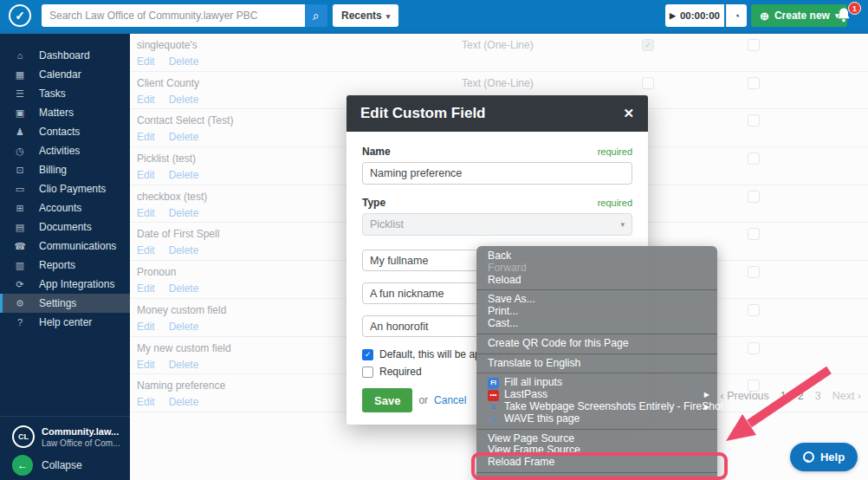  Describe the element at coordinates (172, 197) in the screenshot. I see `field-name: checkbox (test)` at that location.